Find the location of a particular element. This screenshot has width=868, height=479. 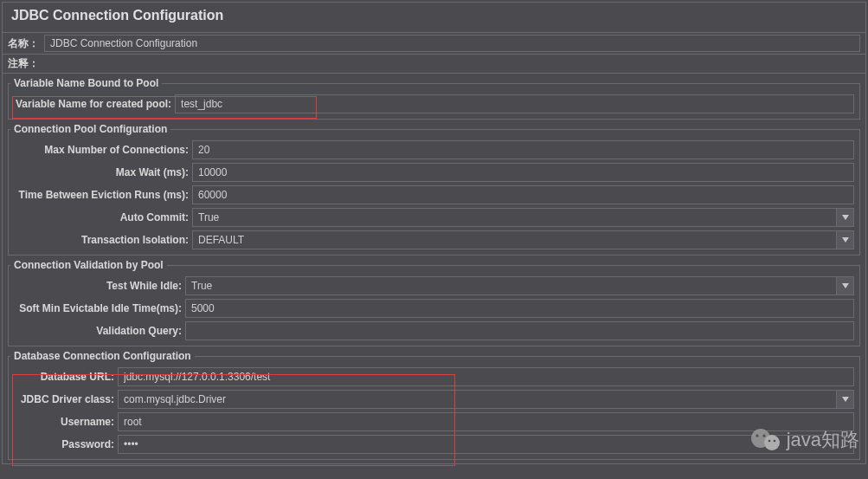

comment-label: 注释： is located at coordinates (23, 64).